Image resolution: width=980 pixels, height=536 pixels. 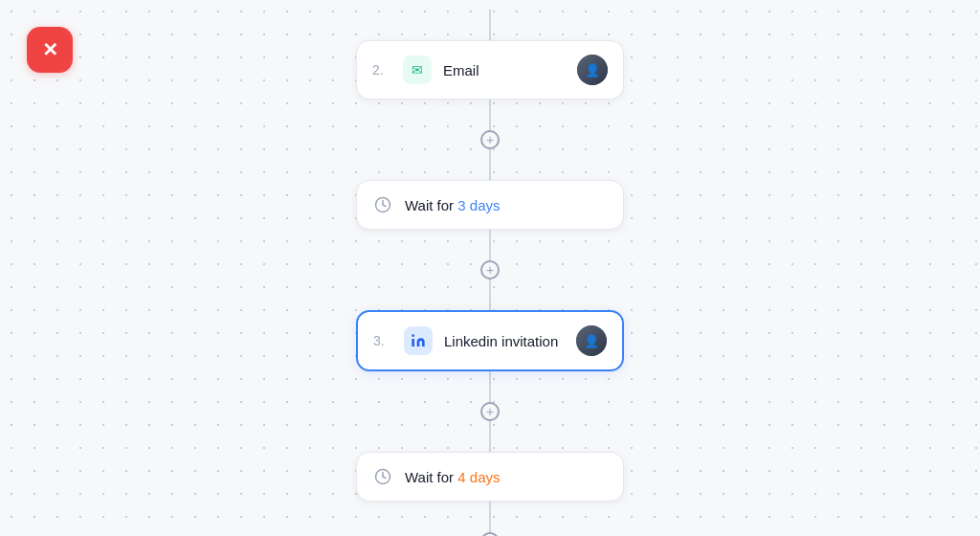 I want to click on wait-days-1: 3 days, so click(x=479, y=205).